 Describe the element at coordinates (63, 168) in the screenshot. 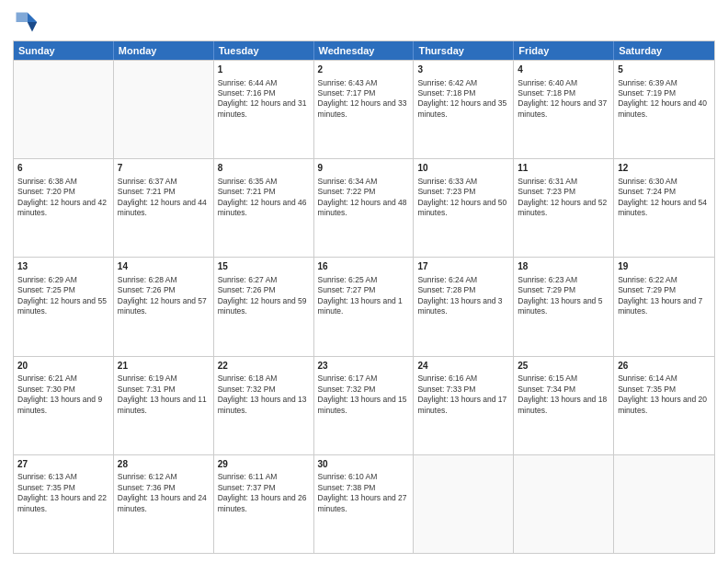

I see `day-number: 6` at that location.